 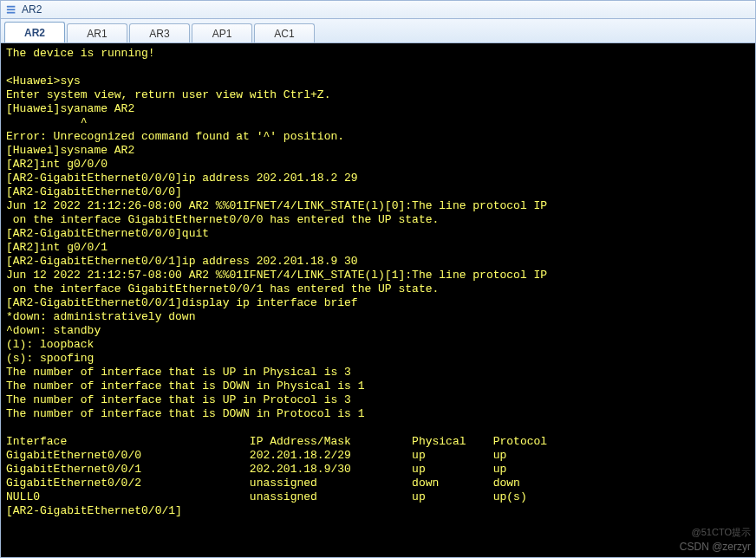 I want to click on window-titlebar: AR2, so click(x=378, y=10).